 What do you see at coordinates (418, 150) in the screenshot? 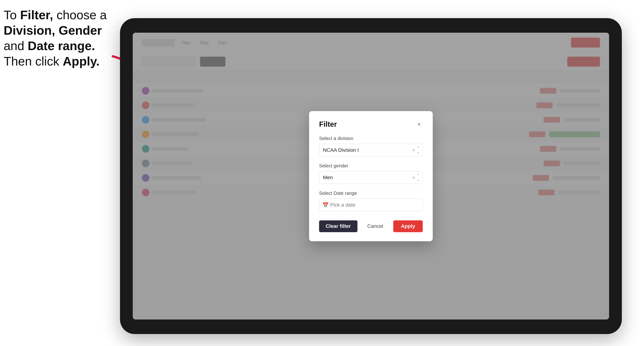
I see `division-arrow-icon: ⌃⌄` at bounding box center [418, 150].